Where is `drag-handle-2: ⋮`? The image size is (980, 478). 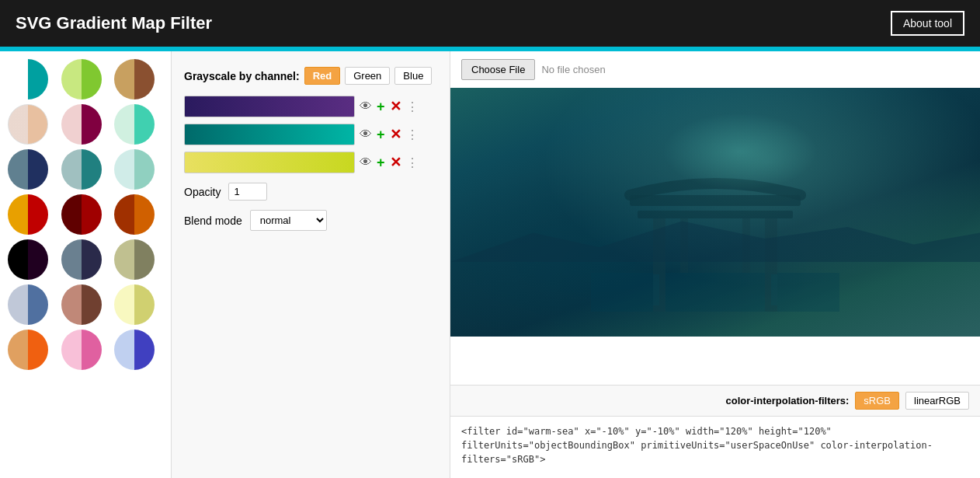
drag-handle-2: ⋮ is located at coordinates (412, 135).